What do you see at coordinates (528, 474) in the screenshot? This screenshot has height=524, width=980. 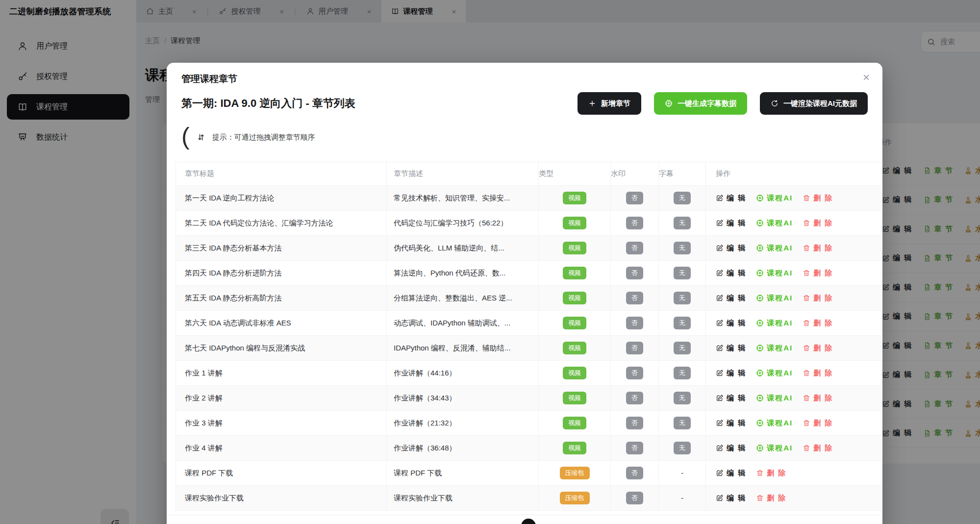 I see `chapter-row: 课程 PDF 下载 课程 PDF 下载 压缩包 否 - 编 辑` at bounding box center [528, 474].